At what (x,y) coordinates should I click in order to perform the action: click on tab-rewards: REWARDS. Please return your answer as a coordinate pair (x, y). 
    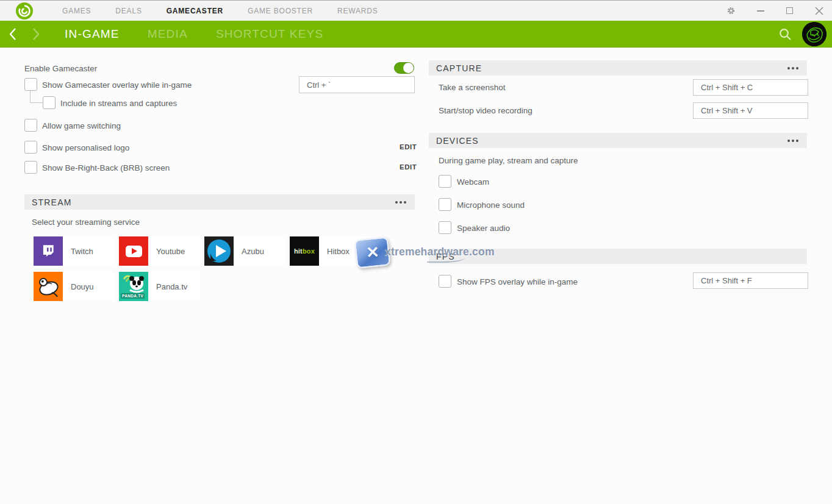
    Looking at the image, I should click on (357, 11).